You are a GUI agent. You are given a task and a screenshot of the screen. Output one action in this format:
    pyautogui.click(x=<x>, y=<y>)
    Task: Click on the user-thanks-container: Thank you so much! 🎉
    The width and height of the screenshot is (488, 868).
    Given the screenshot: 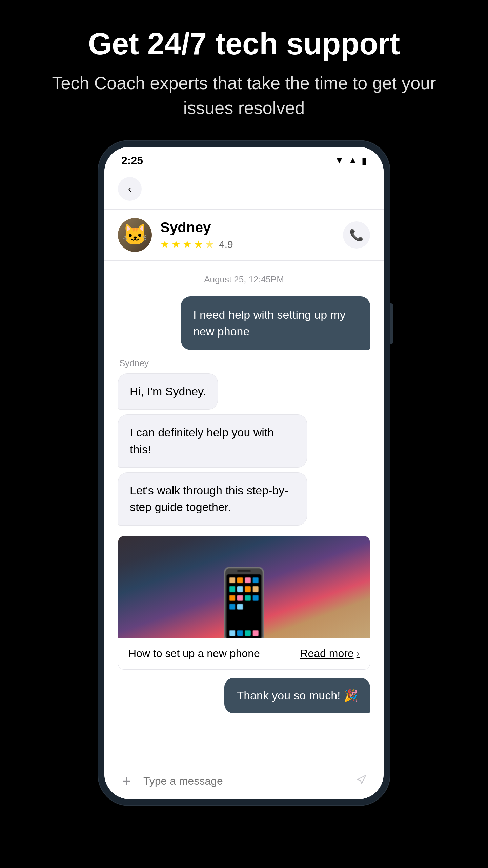 What is the action you would take?
    pyautogui.click(x=244, y=696)
    